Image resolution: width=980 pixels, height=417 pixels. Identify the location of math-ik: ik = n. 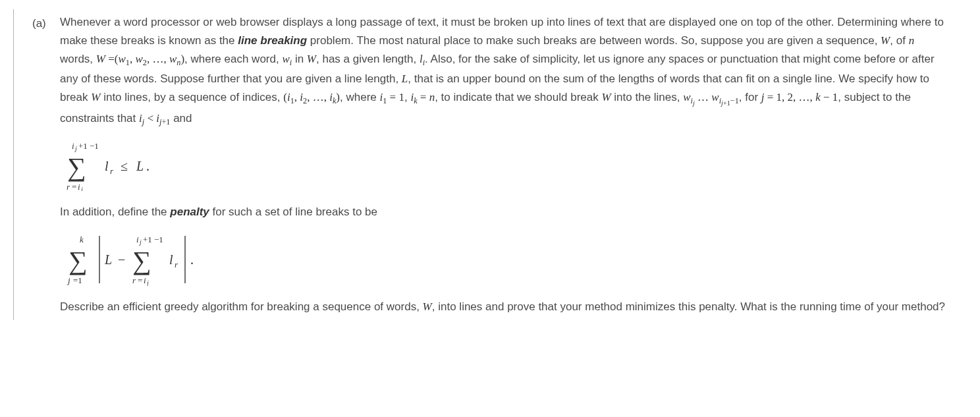
(423, 97).